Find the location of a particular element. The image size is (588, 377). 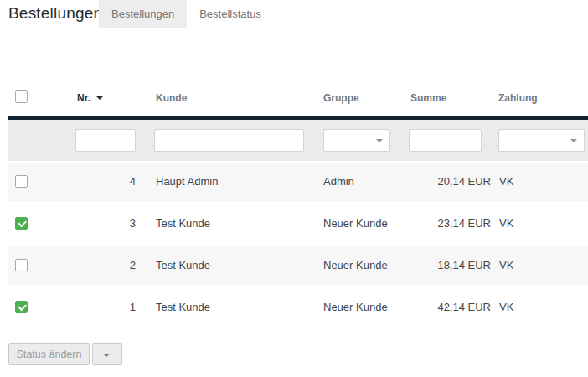

filter-input-summe is located at coordinates (446, 141).